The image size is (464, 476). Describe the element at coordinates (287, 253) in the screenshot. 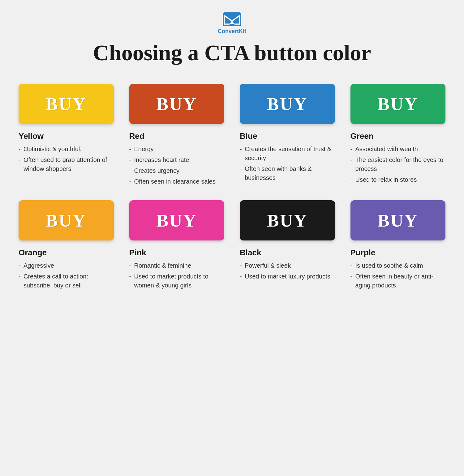

I see `color-name-black: Black` at that location.